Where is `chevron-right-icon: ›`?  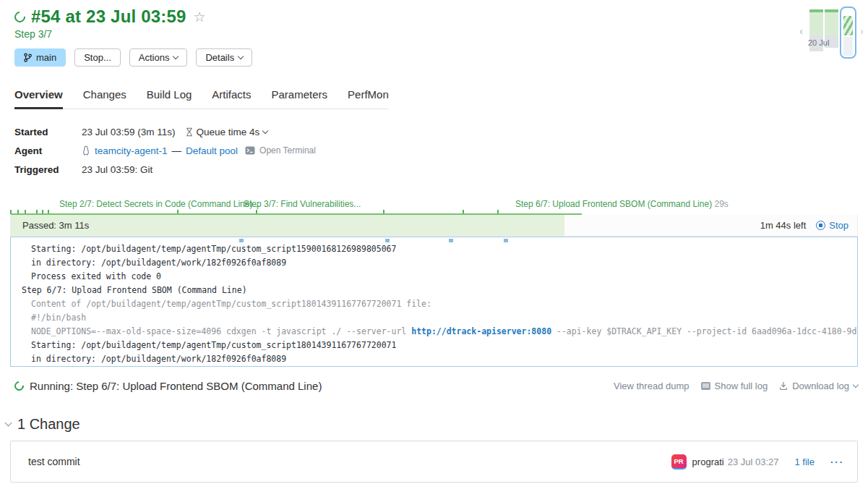 chevron-right-icon: › is located at coordinates (861, 30).